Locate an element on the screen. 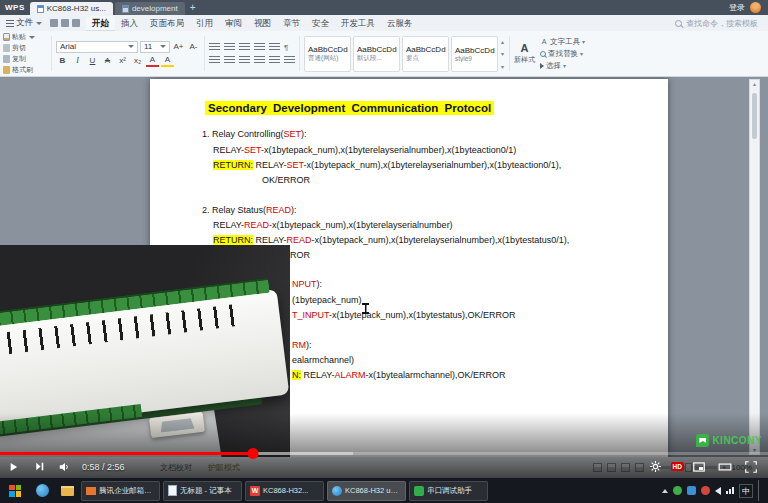  font-group: Arial 11 A+ A- B I U A x² x₂ A A is located at coordinates (128, 54).